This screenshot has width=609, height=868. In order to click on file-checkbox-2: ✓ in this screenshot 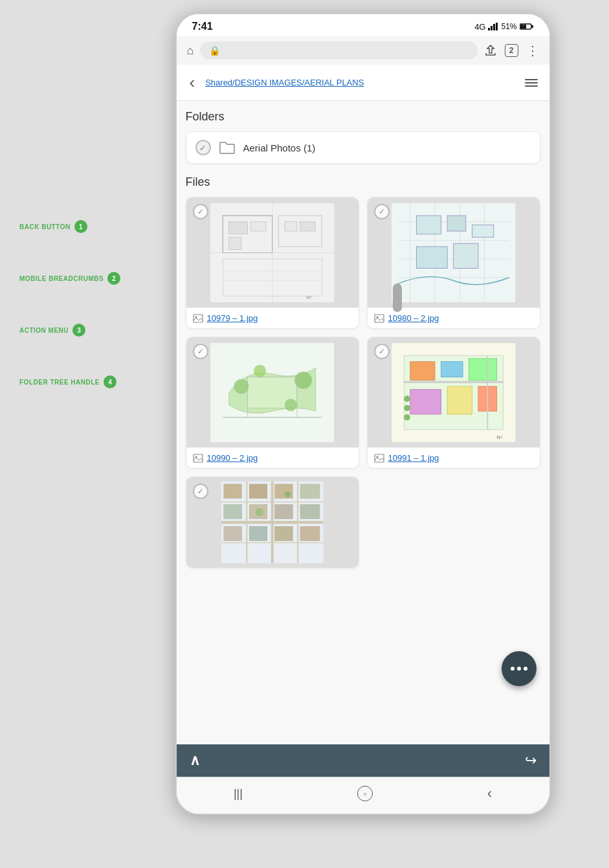, I will do `click(382, 212)`.